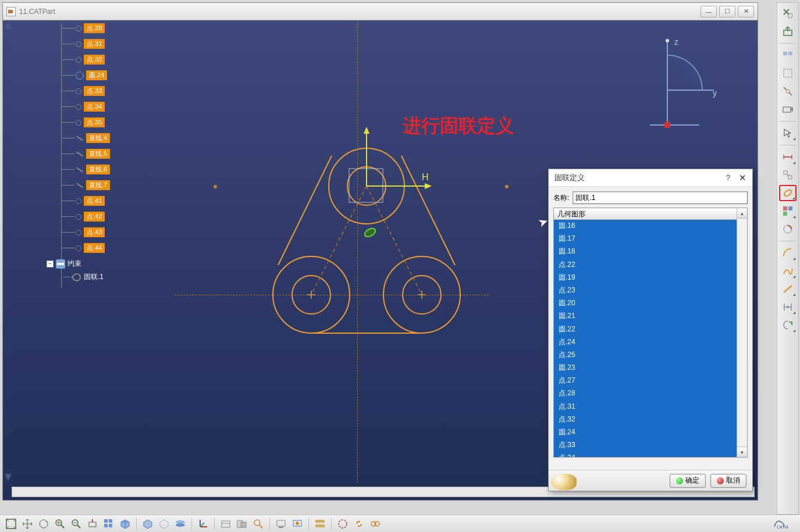  What do you see at coordinates (645, 316) in the screenshot?
I see `list-item: 圆.21` at bounding box center [645, 316].